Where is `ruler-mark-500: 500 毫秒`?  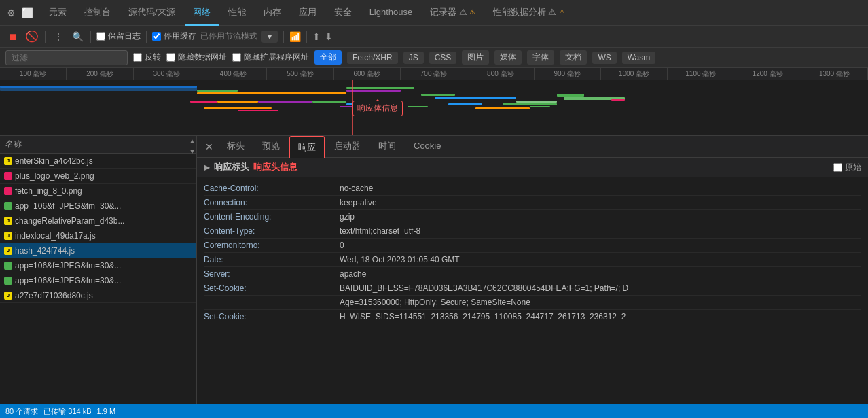
ruler-mark-500: 500 毫秒 is located at coordinates (300, 73).